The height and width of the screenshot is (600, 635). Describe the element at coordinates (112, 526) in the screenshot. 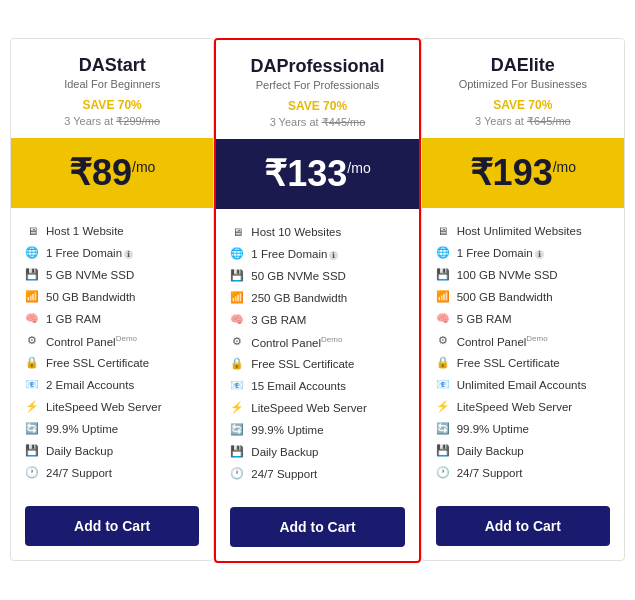

I see `add-to-cart-button-dastart: Add to Cart` at that location.